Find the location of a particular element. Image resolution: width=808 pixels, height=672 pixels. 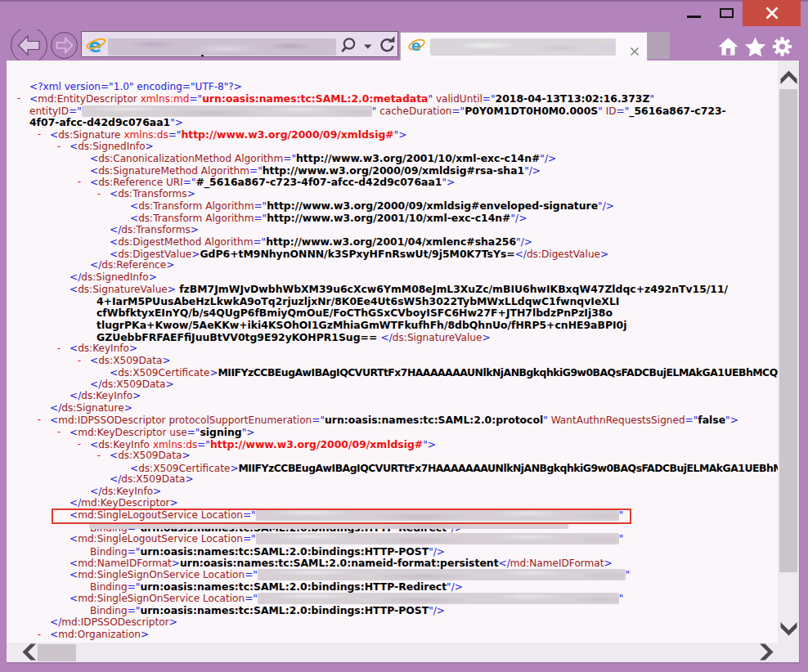

address-bar: e is located at coordinates (240, 44).